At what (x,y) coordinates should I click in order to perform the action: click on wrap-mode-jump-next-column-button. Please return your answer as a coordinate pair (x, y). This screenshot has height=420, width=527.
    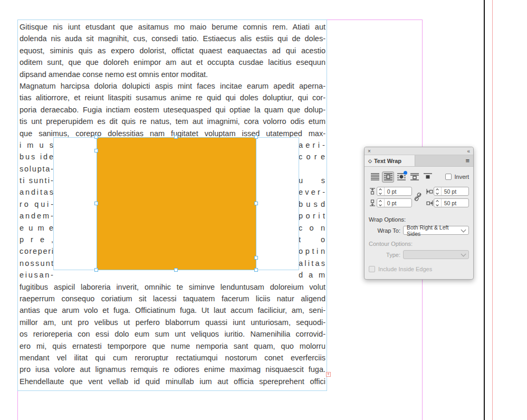
    Looking at the image, I should click on (427, 177).